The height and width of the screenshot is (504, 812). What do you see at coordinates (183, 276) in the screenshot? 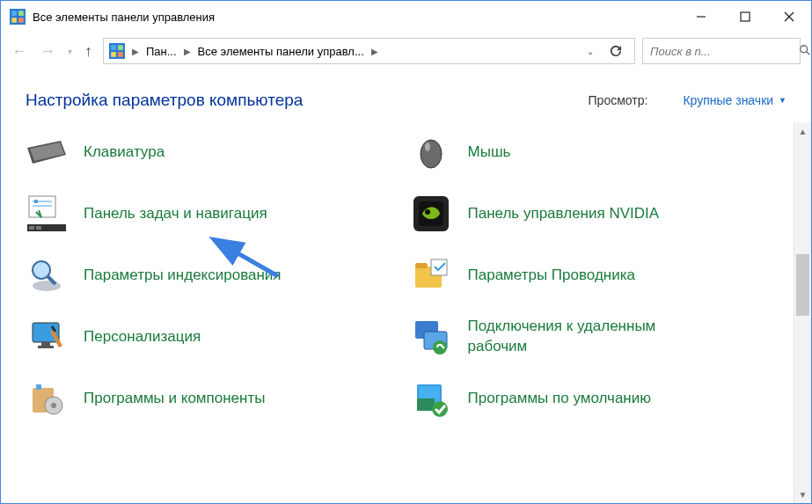
I see `cp-item-label: Параметры индексирования` at bounding box center [183, 276].